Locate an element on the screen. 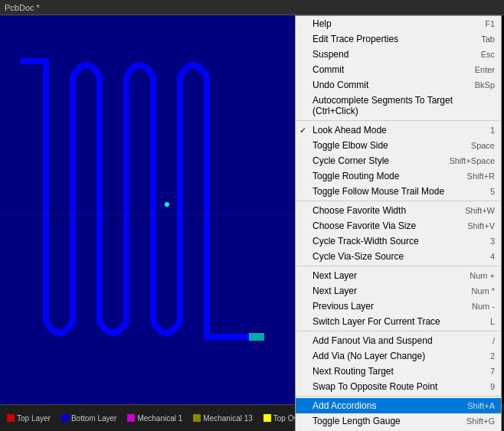 The height and width of the screenshot is (431, 504). layer-label: Top Layer is located at coordinates (34, 418).